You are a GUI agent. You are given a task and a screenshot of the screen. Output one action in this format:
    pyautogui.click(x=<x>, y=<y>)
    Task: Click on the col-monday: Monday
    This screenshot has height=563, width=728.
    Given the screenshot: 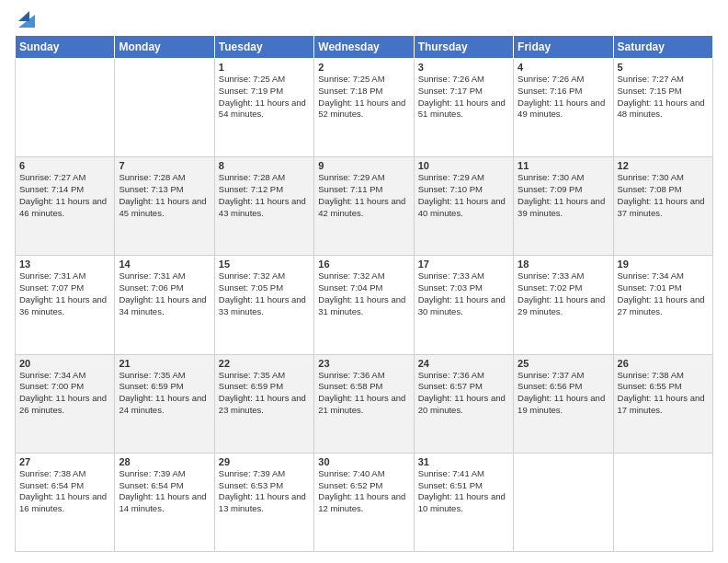 What is the action you would take?
    pyautogui.click(x=165, y=48)
    